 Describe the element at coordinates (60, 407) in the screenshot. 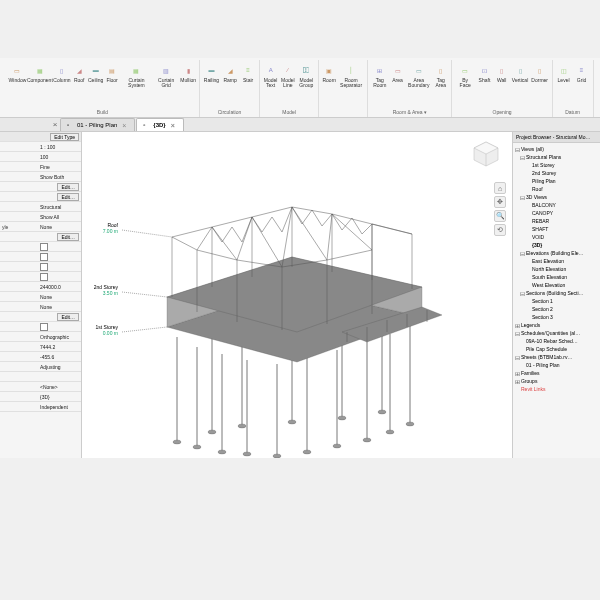

I see `property-value: Independent` at that location.